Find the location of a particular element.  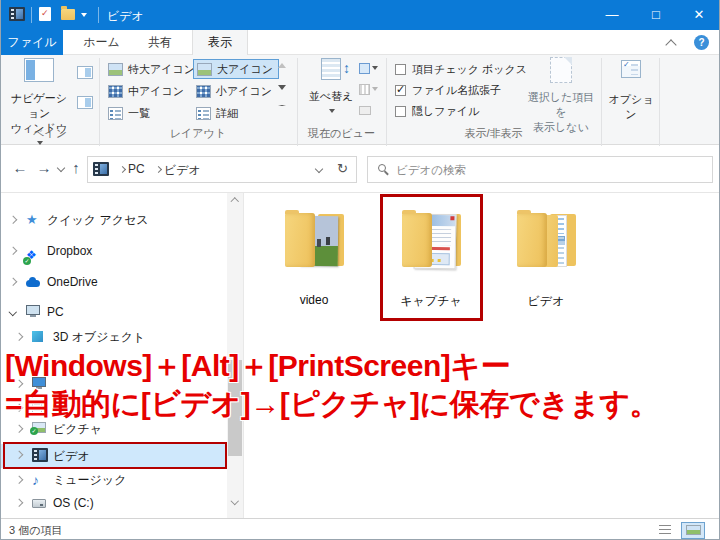

scroll-up-icon is located at coordinates (235, 202).